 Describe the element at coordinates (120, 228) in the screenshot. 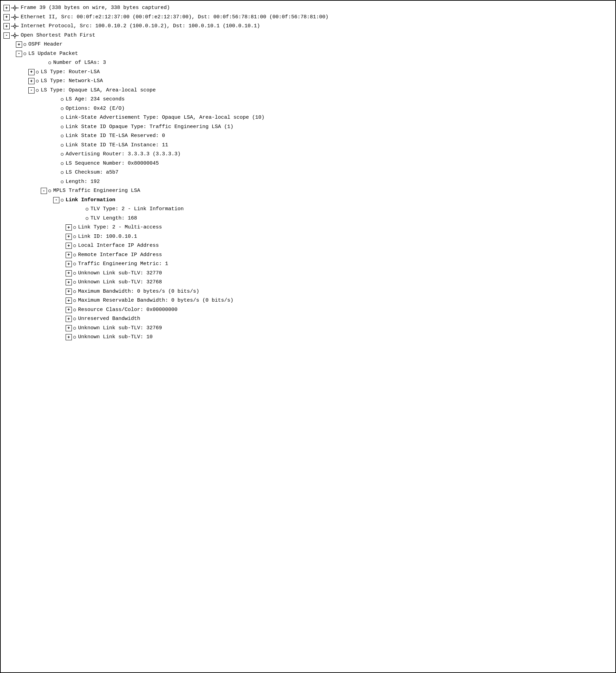

I see `label-link-type: Link Type: 2 - Multi-access` at that location.